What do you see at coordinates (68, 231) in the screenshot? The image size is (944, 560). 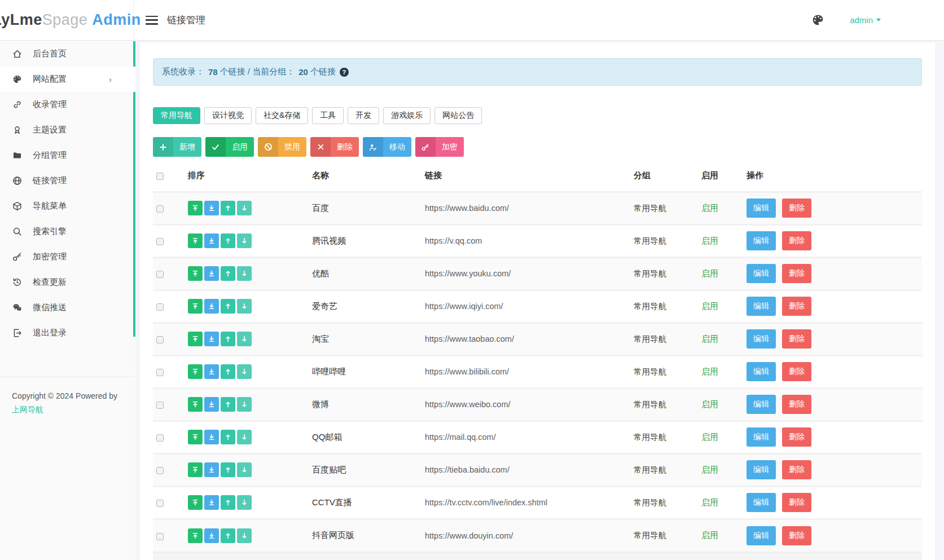 I see `sidebar-item-search: 搜索引擎` at bounding box center [68, 231].